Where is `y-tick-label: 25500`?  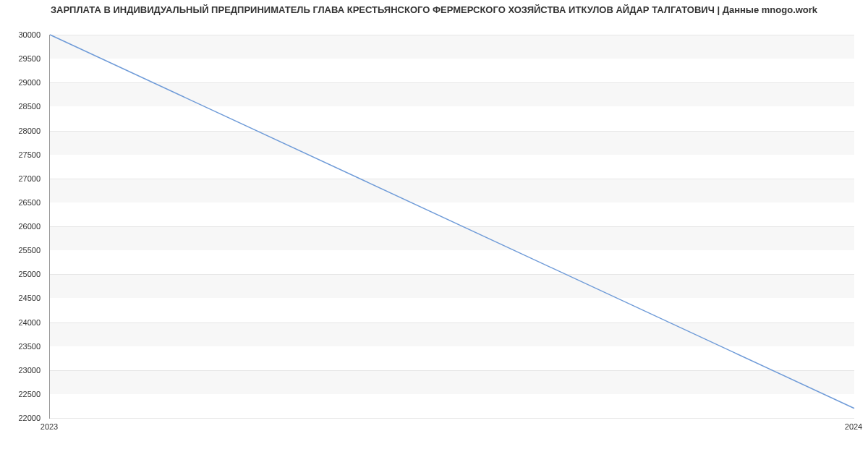
y-tick-label: 25500 is located at coordinates (20, 250).